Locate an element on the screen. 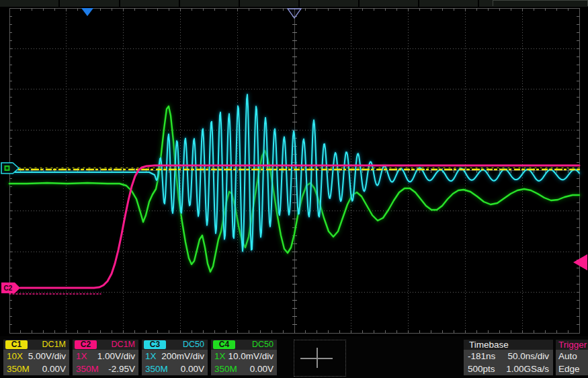  timebase-title: Timebase is located at coordinates (508, 344).